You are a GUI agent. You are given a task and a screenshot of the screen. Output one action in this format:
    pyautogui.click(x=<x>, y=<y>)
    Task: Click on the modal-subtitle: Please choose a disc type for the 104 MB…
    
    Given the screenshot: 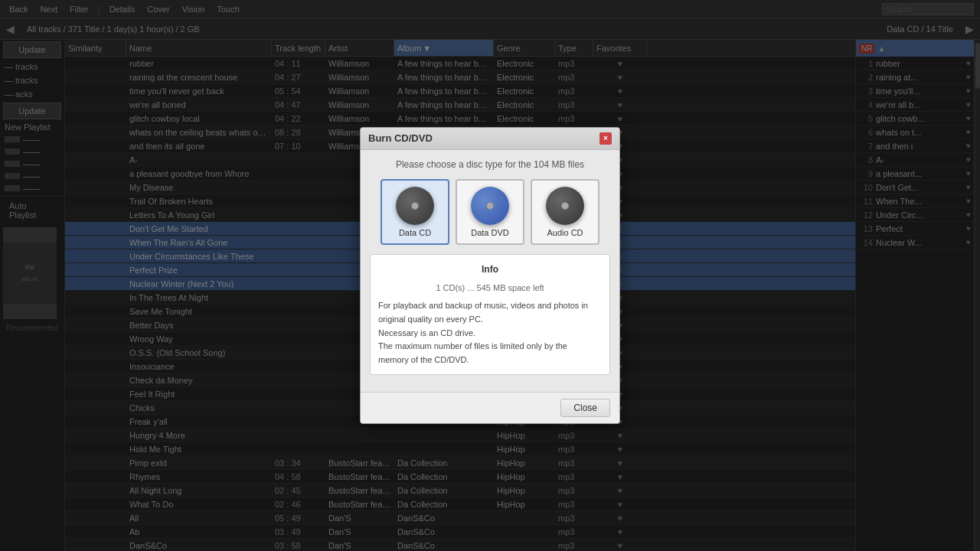 What is the action you would take?
    pyautogui.click(x=490, y=165)
    